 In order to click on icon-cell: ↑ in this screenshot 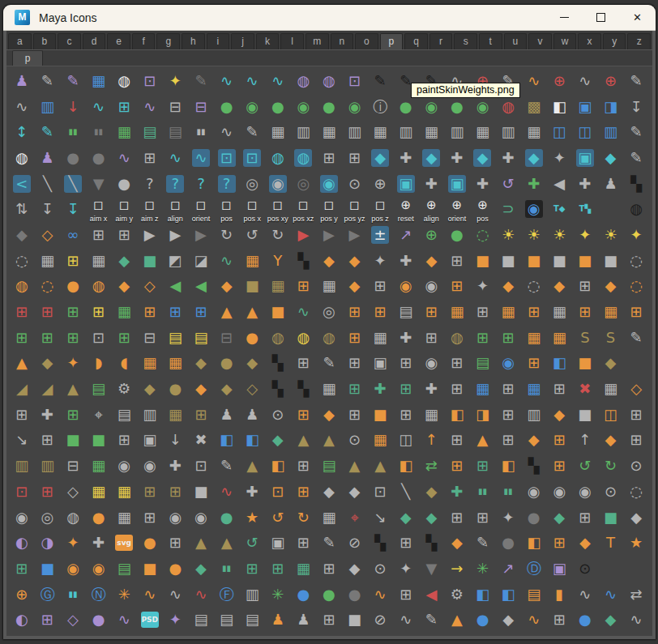, I will do `click(585, 441)`.